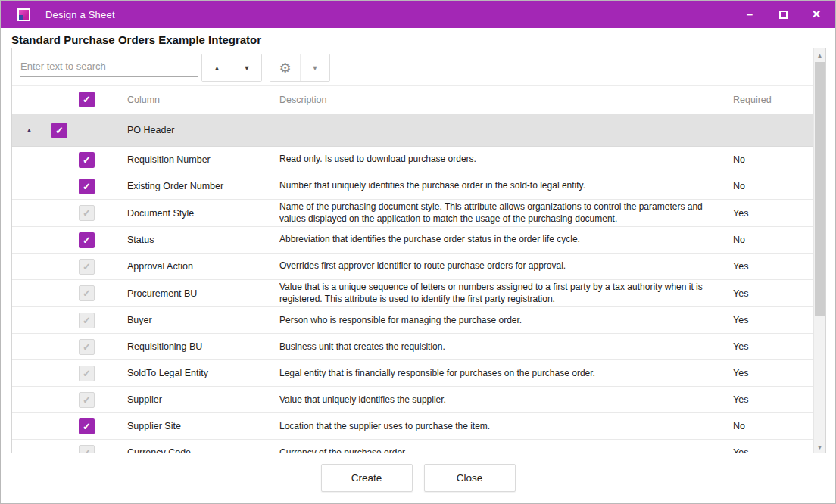  What do you see at coordinates (285, 68) in the screenshot?
I see `settings-button: ⚙` at bounding box center [285, 68].